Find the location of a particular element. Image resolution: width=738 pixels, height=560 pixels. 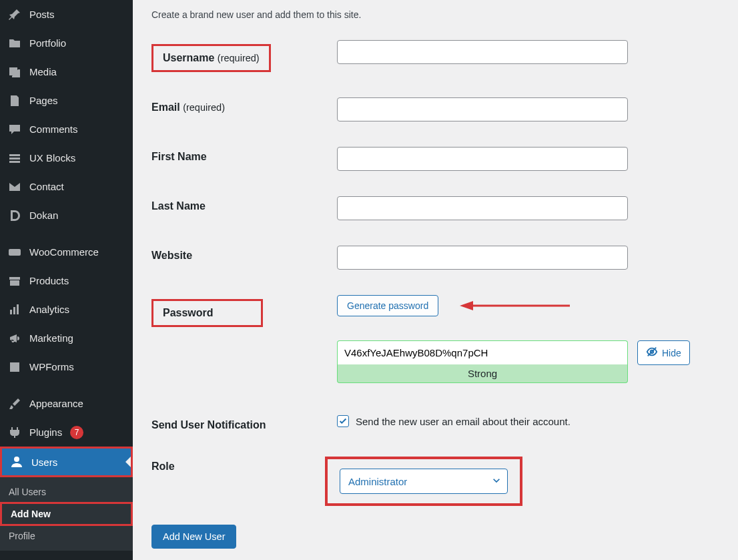

sidebar-item-wpforms: WPForms is located at coordinates (67, 367).